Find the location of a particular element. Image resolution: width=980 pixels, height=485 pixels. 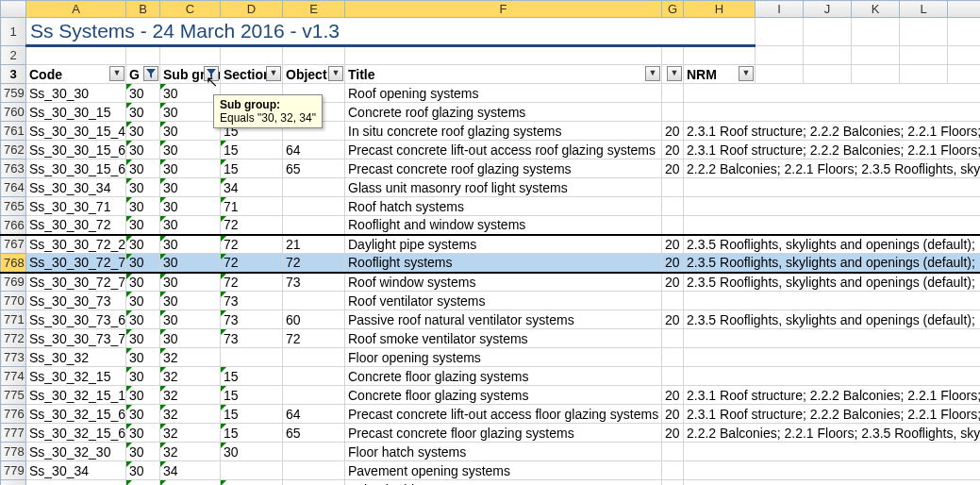

filter-button-gcol: ▼ is located at coordinates (674, 74).